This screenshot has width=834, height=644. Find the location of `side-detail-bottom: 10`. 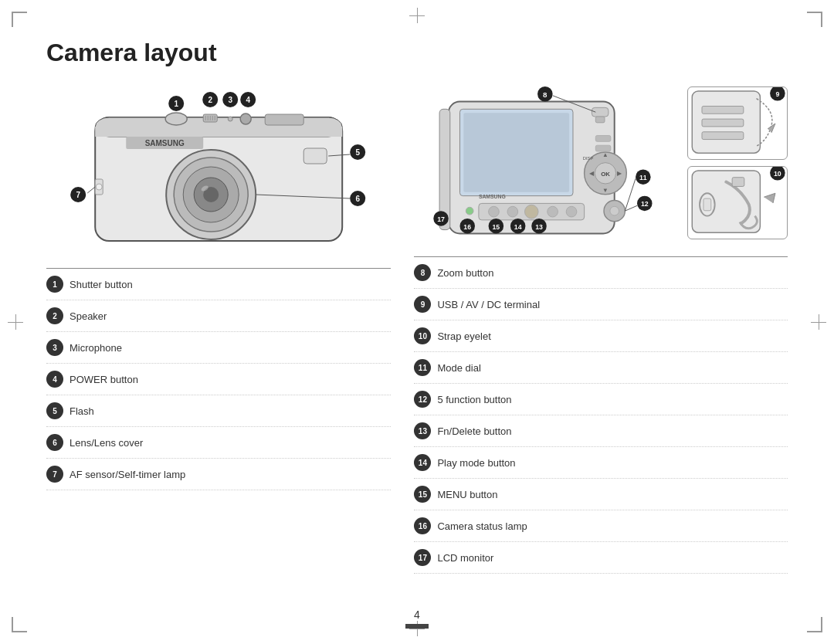

side-detail-bottom: 10 is located at coordinates (737, 202).